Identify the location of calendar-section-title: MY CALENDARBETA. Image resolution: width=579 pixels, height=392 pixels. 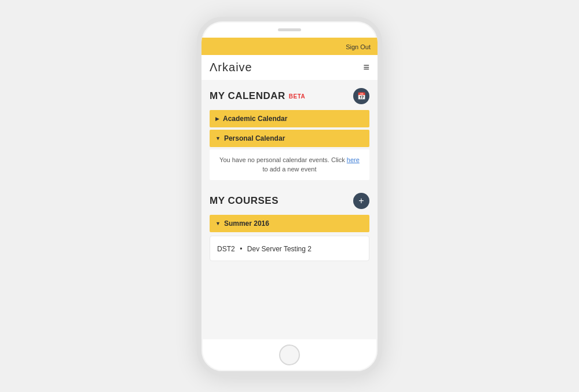
(257, 96).